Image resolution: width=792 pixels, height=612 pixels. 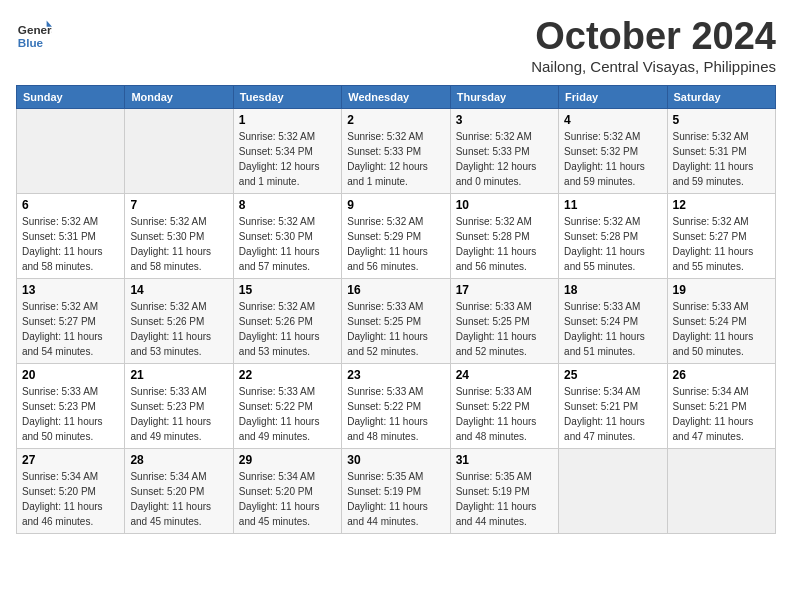 I want to click on calendar-cell: 14Sunrise: 5:32 AM Sunset: 5:26 PM Dayli…, so click(x=179, y=320).